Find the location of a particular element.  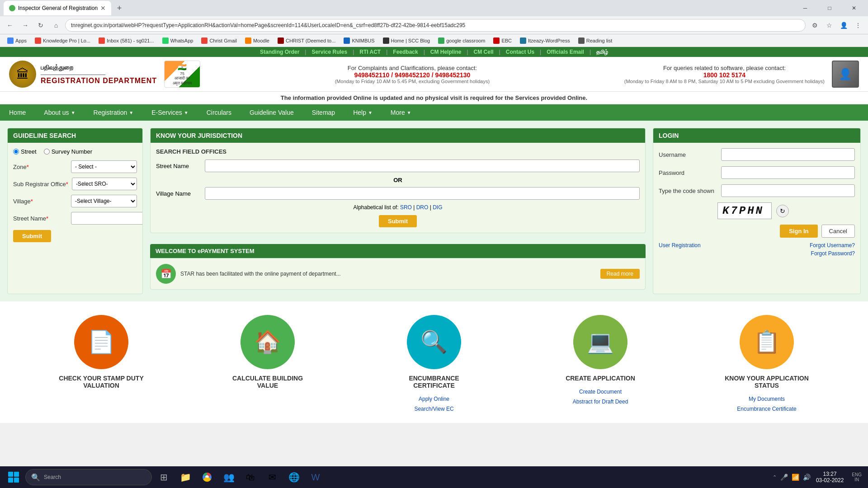

nav-about: About us ▼ is located at coordinates (60, 113).